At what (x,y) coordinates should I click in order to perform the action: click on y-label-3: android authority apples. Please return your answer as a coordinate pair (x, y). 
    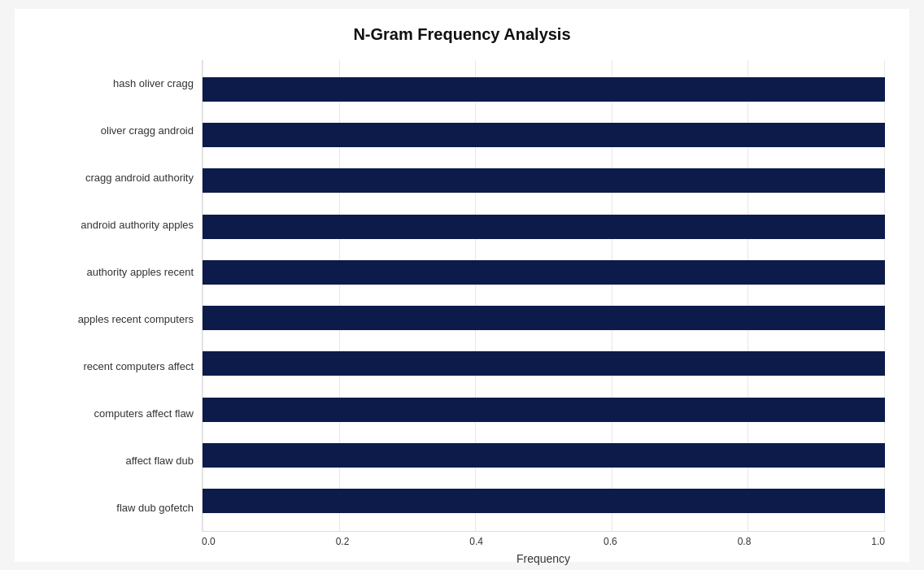
    Looking at the image, I should click on (116, 225).